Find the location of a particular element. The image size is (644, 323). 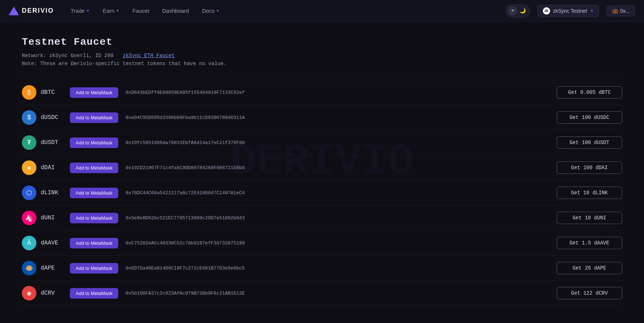

token-address-dusdc: 0xeD4C95D695d3390b09Fba9b11cD93067884631… is located at coordinates (338, 118).